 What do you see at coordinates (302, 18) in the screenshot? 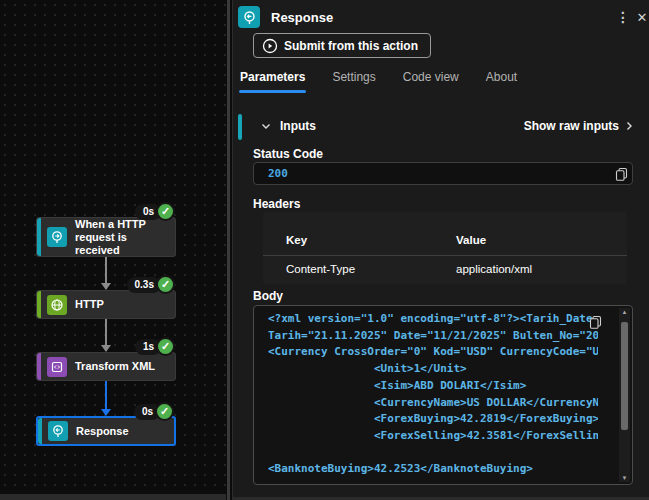
I see `panel-title: Response` at bounding box center [302, 18].